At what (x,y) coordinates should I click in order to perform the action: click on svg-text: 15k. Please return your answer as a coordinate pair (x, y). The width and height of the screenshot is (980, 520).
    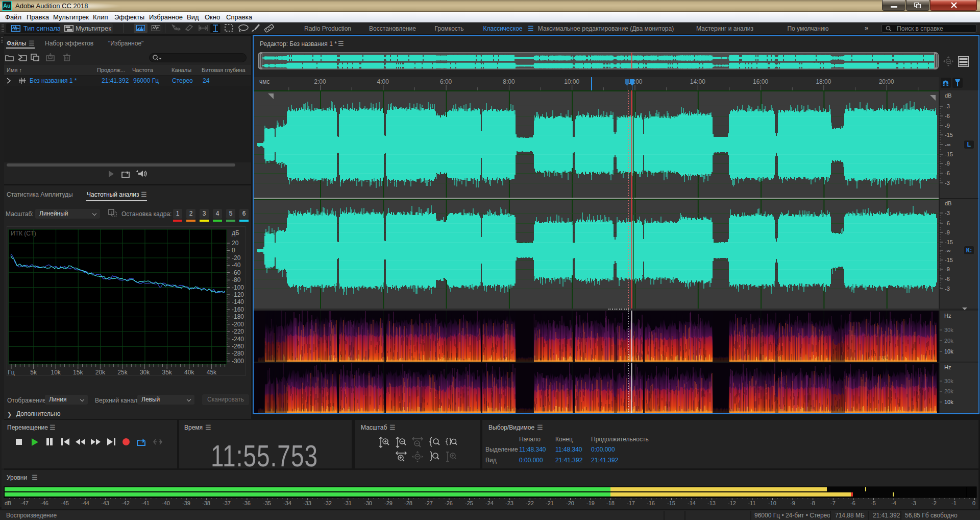
    Looking at the image, I should click on (78, 372).